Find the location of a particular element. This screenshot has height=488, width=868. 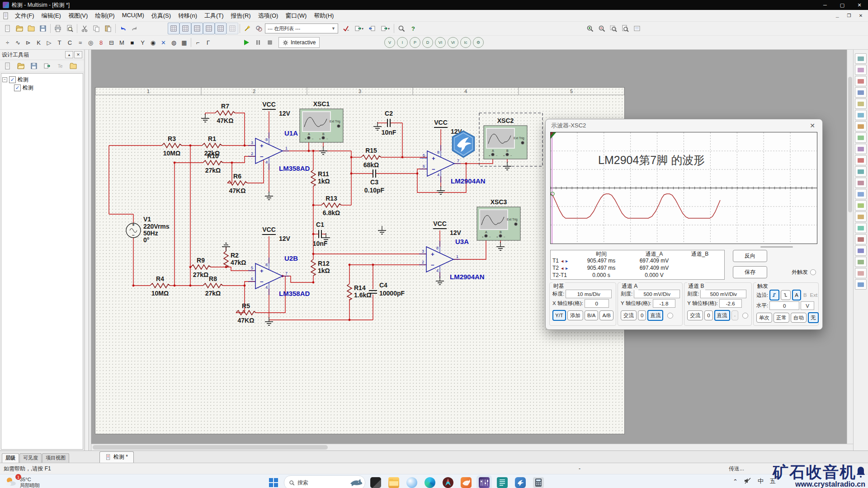

channel-b---button: - is located at coordinates (735, 315).